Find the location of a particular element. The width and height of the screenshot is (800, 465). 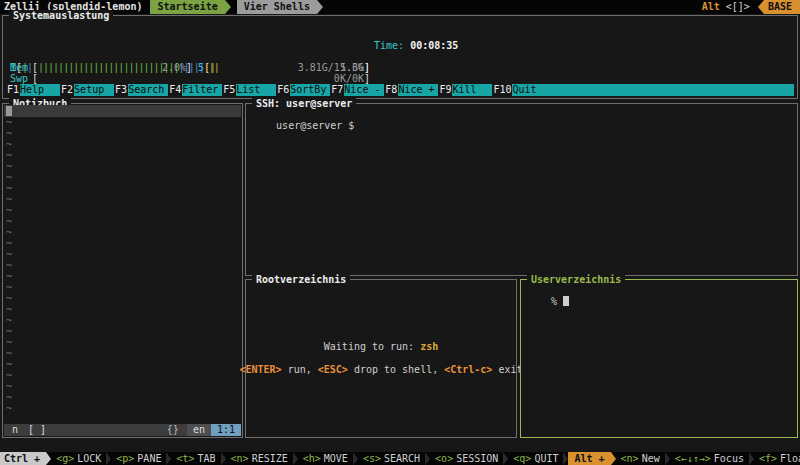

hint-text: run, is located at coordinates (300, 370).